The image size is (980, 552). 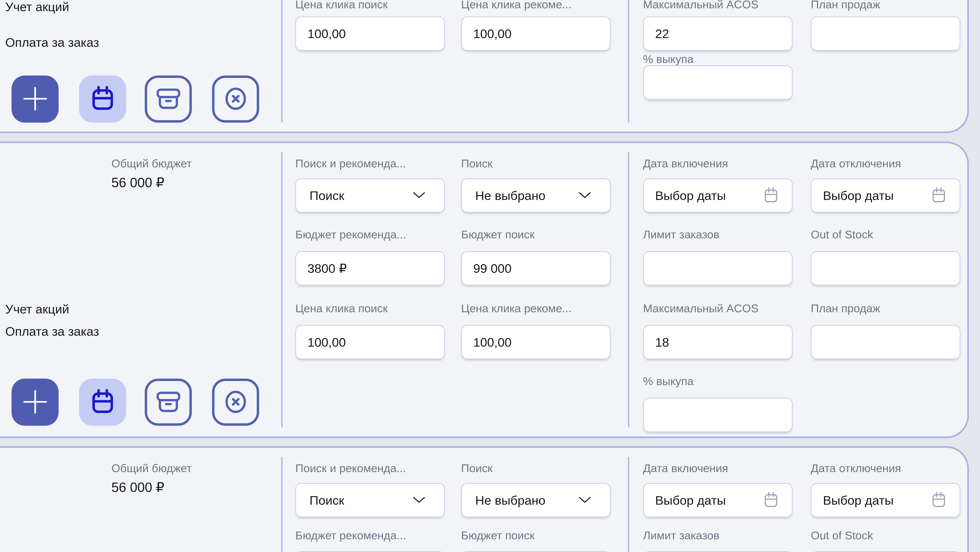 What do you see at coordinates (320, 196) in the screenshot?
I see `search-and-recommend-value: Поиск` at bounding box center [320, 196].